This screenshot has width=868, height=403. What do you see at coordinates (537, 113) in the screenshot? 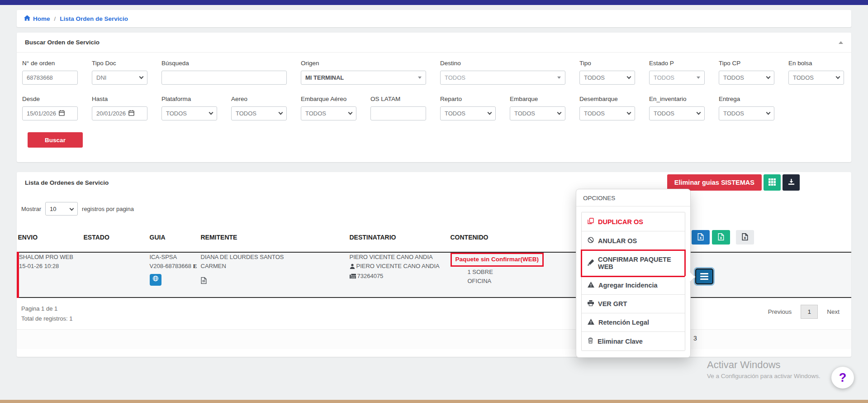
I see `embarque-select: TODOS` at bounding box center [537, 113].